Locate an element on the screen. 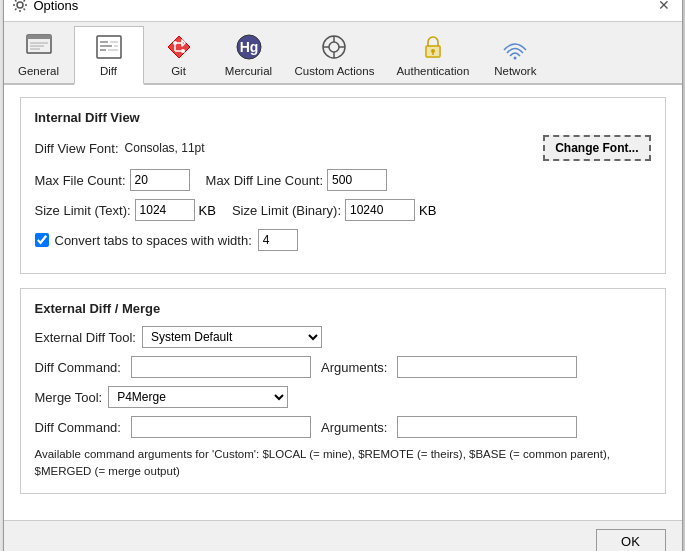 This screenshot has height=551, width=685. size-binary-input is located at coordinates (380, 210).